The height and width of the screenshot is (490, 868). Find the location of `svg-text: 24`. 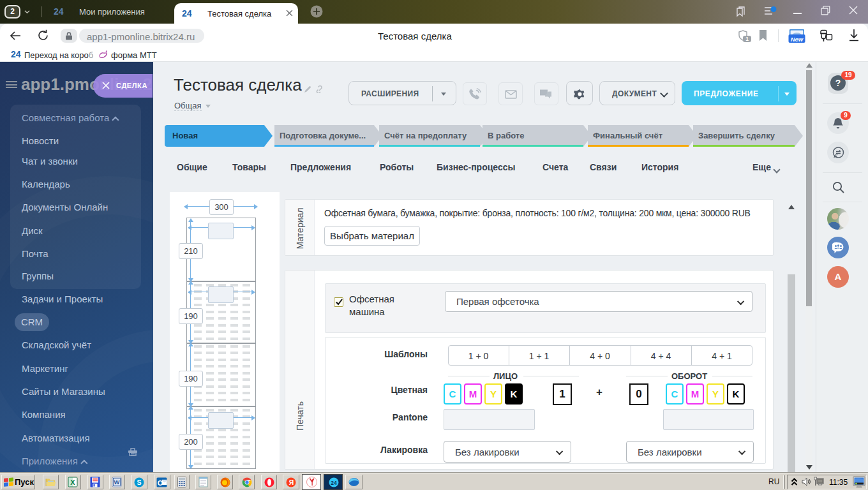

svg-text: 24 is located at coordinates (334, 483).